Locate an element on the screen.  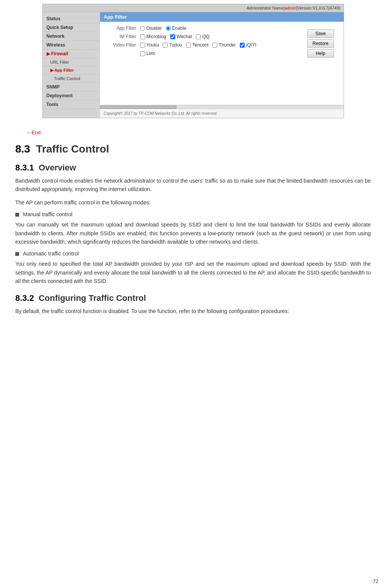
letv-label: Letv is located at coordinates (148, 53).